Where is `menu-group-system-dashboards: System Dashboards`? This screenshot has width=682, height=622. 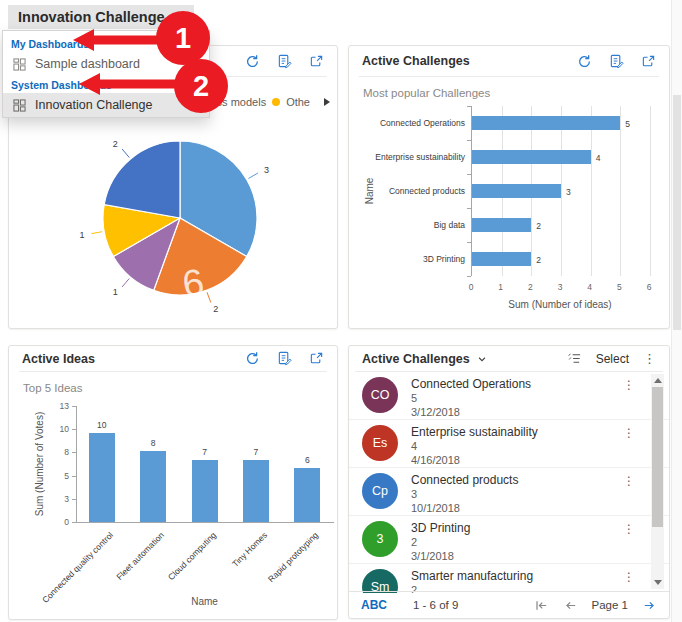 menu-group-system-dashboards: System Dashboards is located at coordinates (106, 84).